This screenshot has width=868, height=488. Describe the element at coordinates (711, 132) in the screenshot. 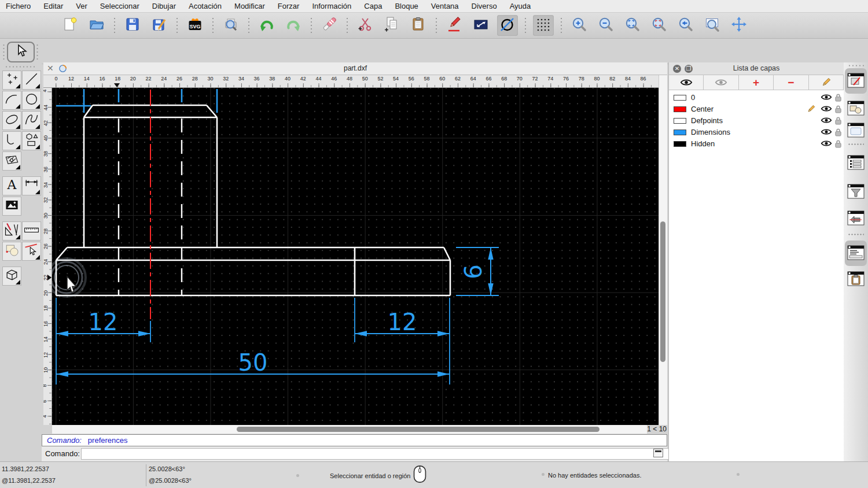

I see `layer-name: Dimensions` at that location.